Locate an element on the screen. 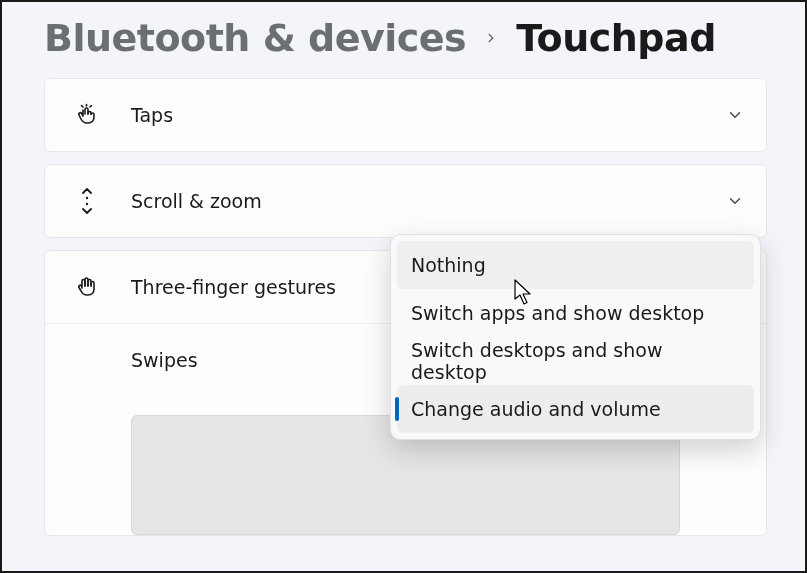 The image size is (807, 573). dropdown-item-nothing: Nothing is located at coordinates (576, 265).